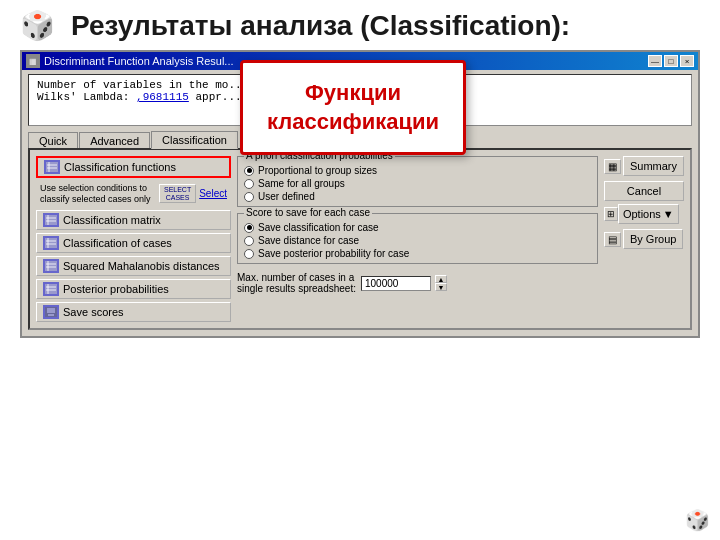 The width and height of the screenshot is (720, 540). Describe the element at coordinates (249, 241) in the screenshot. I see `radio-save-dist` at that location.